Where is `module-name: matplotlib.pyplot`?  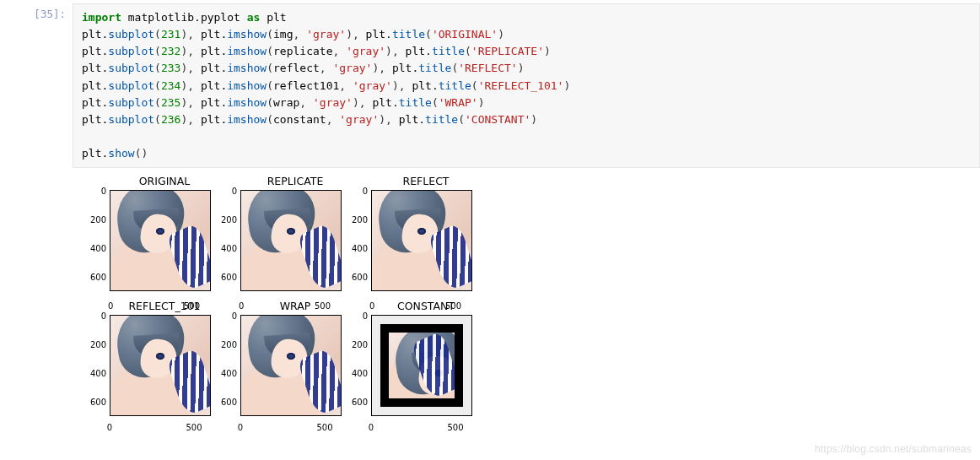 module-name: matplotlib.pyplot is located at coordinates (184, 17).